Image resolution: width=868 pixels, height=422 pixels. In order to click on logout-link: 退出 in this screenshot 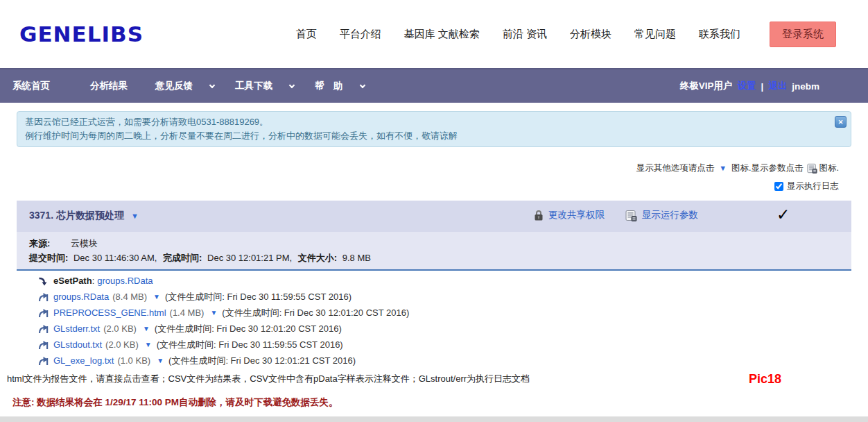, I will do `click(778, 86)`.